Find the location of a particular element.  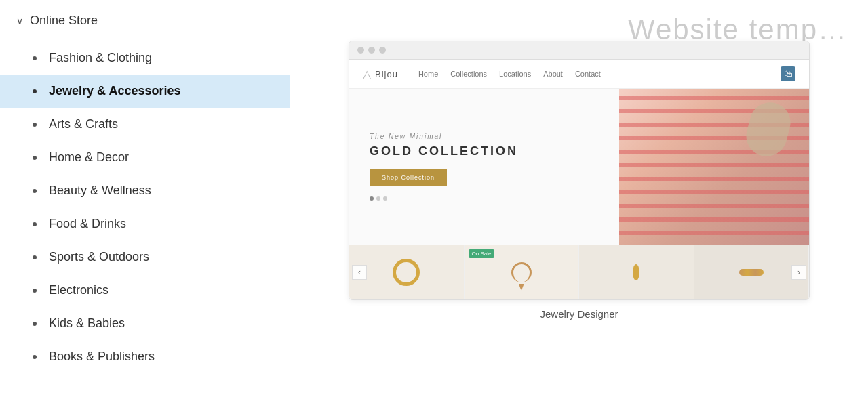

sidebar-item-label: Fashion & Clothing is located at coordinates (100, 58).